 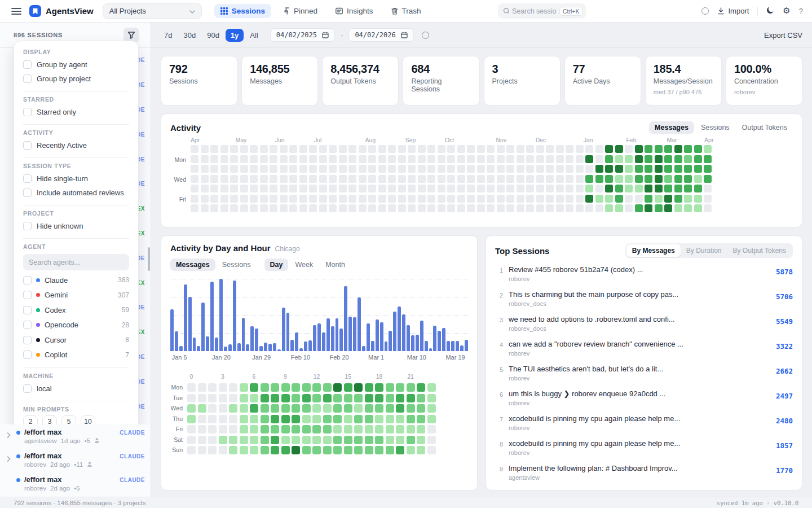 I want to click on agent-filter-row: Claude 383, so click(x=76, y=280).